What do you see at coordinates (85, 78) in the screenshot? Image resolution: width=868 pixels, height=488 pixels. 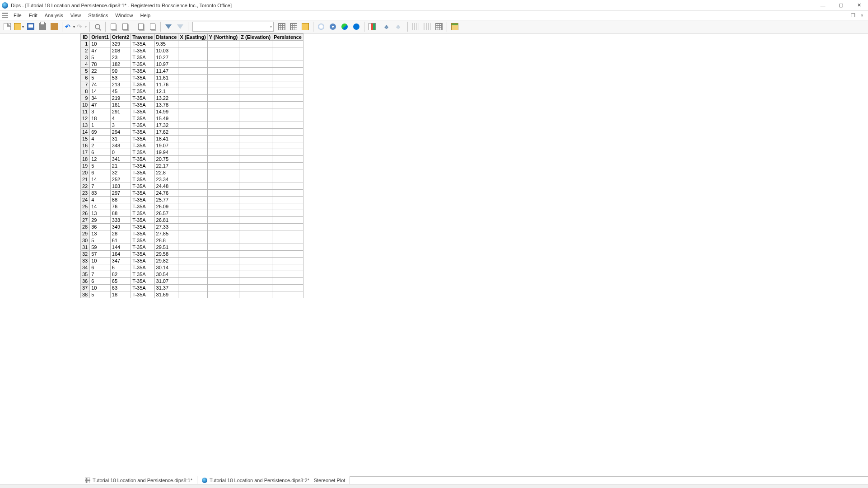 I see `row-id-cell: 6` at bounding box center [85, 78].